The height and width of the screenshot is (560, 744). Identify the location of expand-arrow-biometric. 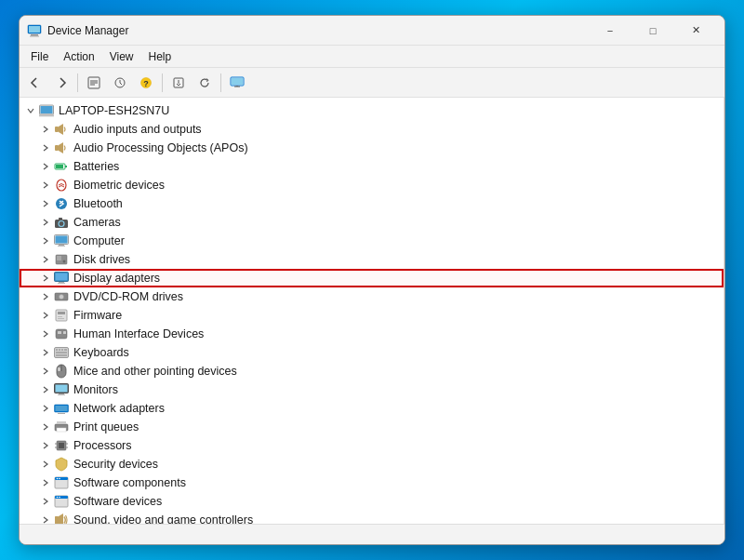
(46, 185).